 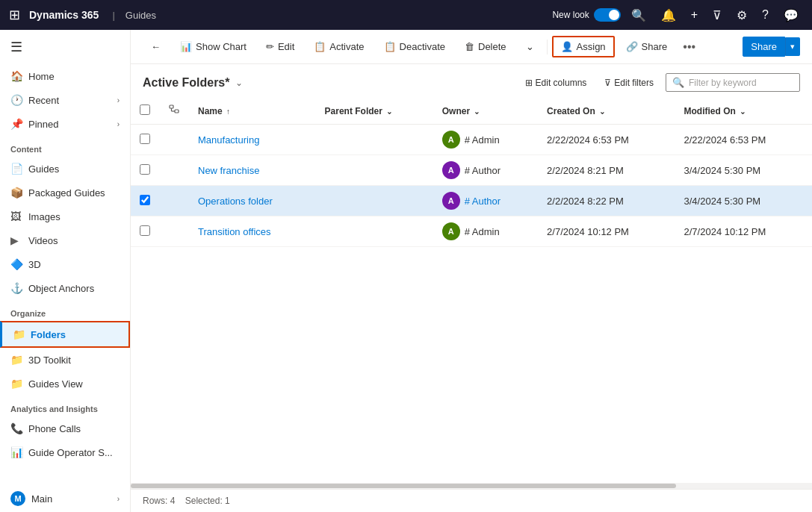 What do you see at coordinates (229, 170) in the screenshot?
I see `row-name-link: New franchise` at bounding box center [229, 170].